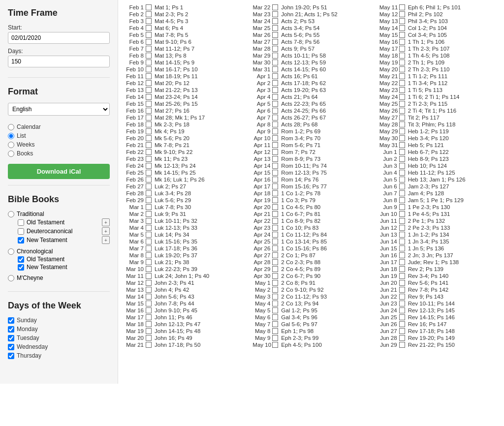 Image resolution: width=504 pixels, height=426 pixels. Describe the element at coordinates (59, 109) in the screenshot. I see `language-select: English Spanish French German` at that location.